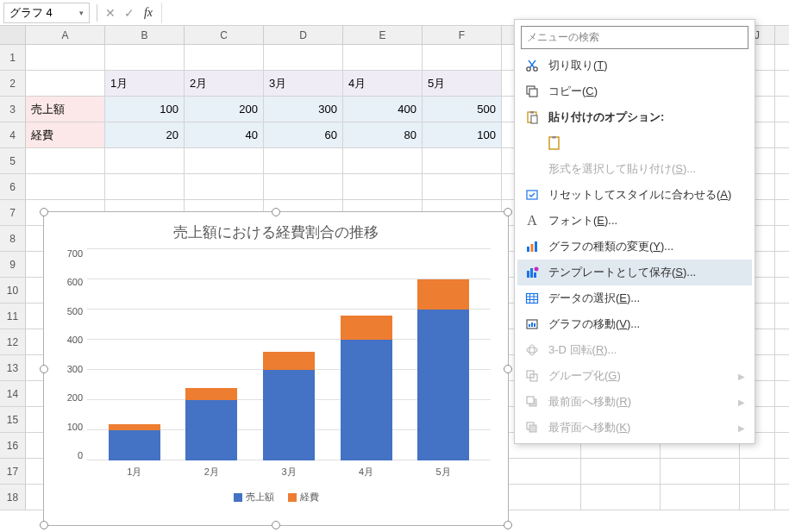 The image size is (789, 532). Describe the element at coordinates (13, 367) in the screenshot. I see `row-header: 13` at that location.